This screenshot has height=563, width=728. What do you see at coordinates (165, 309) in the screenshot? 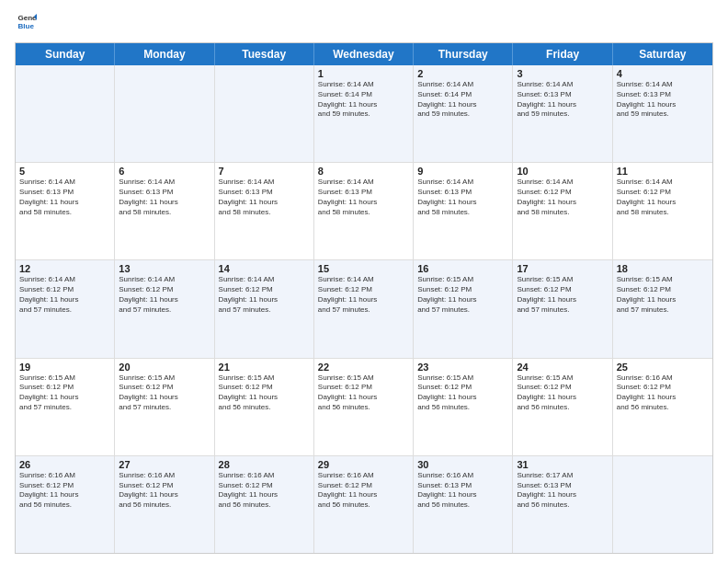
I see `calendar-cell: 13Sunrise: 6:14 AM Sunset: 6:12 PM Dayli…` at bounding box center [165, 309].